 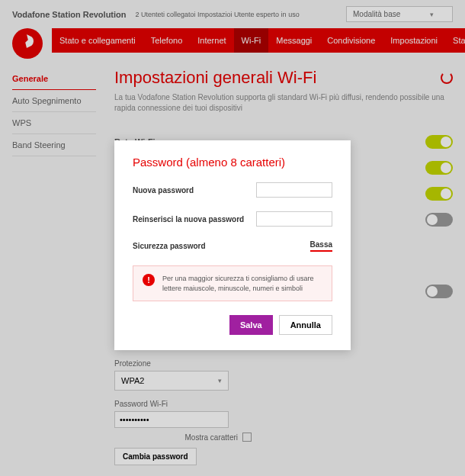 I want to click on warning-icon: !, so click(x=149, y=280).